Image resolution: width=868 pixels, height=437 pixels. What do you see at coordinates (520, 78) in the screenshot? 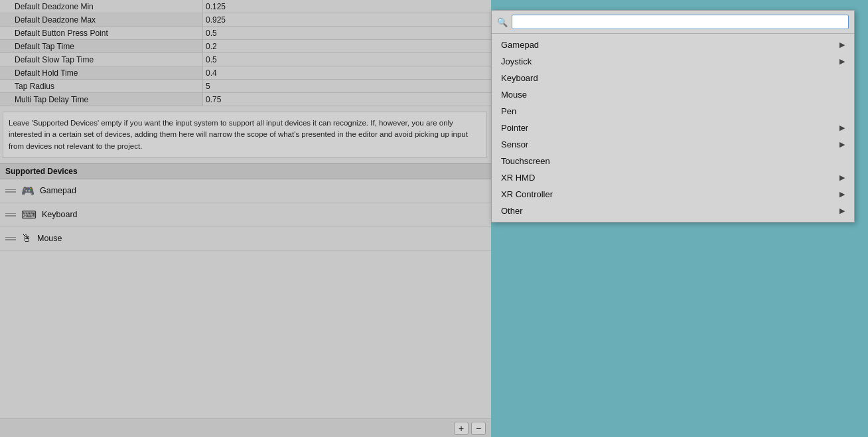
I see `dropdown-item-label: Keyboard` at bounding box center [520, 78].